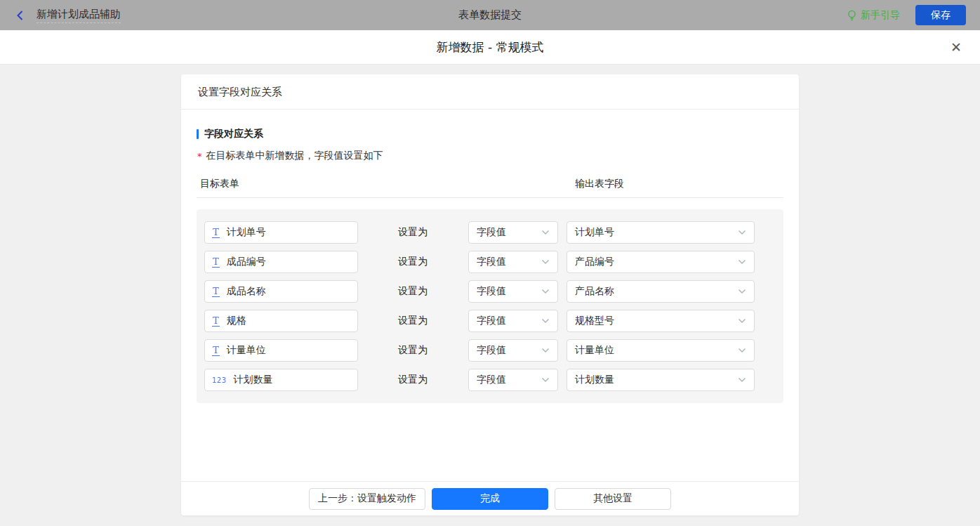 Image resolution: width=980 pixels, height=526 pixels. Describe the element at coordinates (20, 15) in the screenshot. I see `back-button` at that location.